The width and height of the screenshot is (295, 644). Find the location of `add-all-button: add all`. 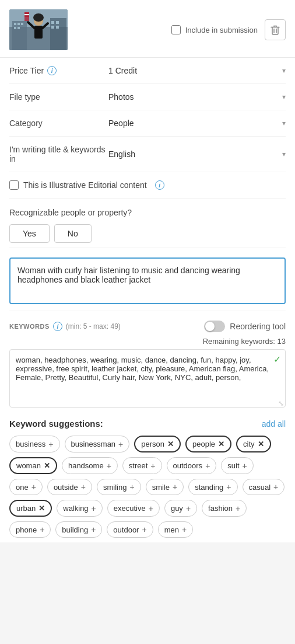

add-all-button: add all is located at coordinates (274, 424).